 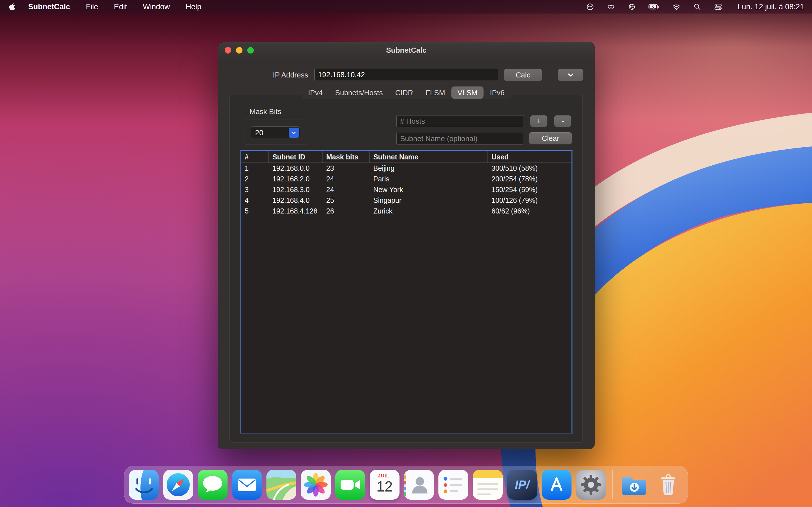 What do you see at coordinates (429, 168) in the screenshot?
I see `cell-subnet-name: Beijing` at bounding box center [429, 168].